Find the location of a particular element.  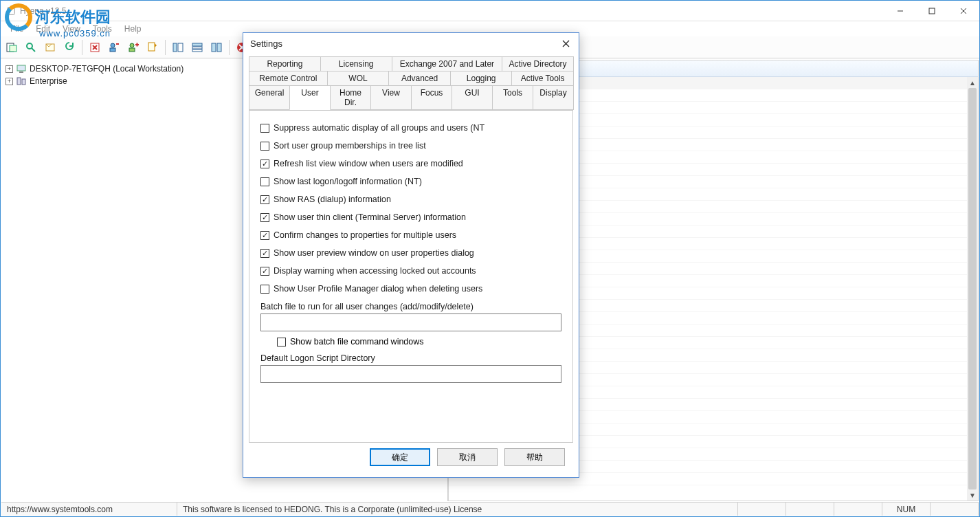

option-row-2: Refresh list view window when users are … is located at coordinates (411, 164).